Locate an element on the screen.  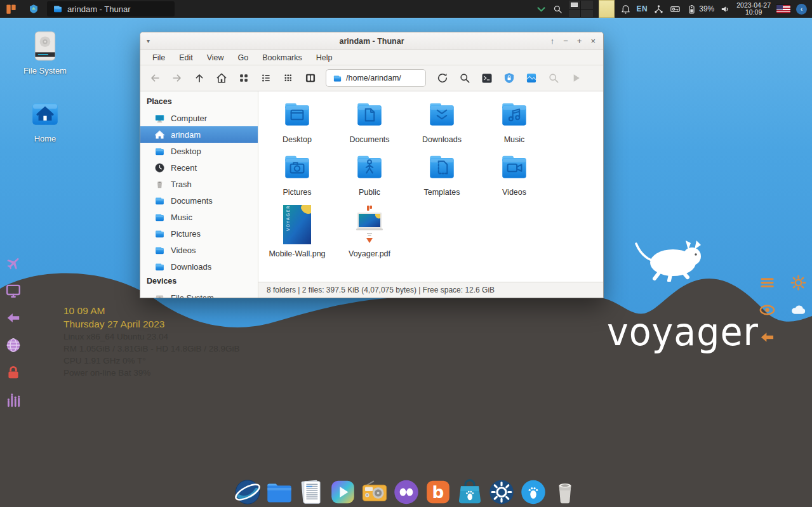
menubar-item: Go is located at coordinates (244, 58).